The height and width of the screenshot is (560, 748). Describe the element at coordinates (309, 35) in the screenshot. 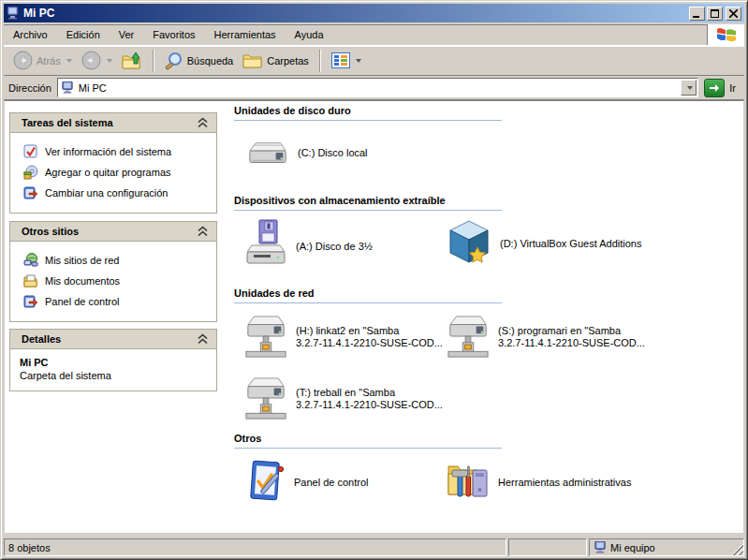

I see `menu-ayuda: Ayuda` at that location.